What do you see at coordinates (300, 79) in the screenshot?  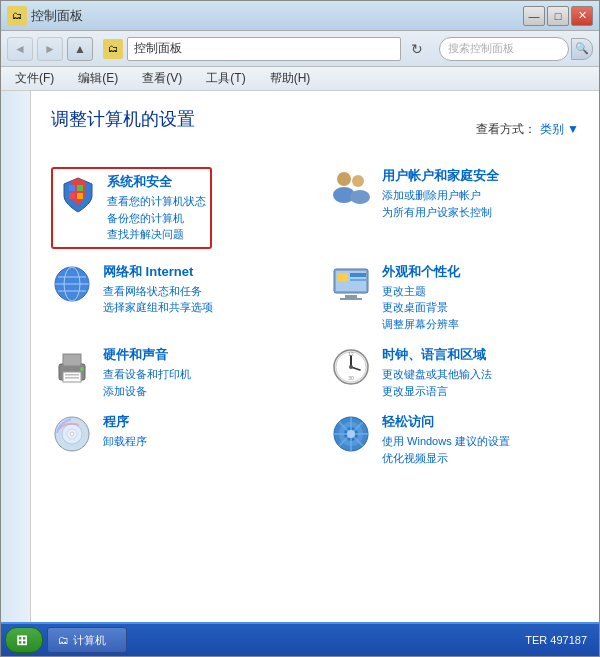 I see `menu-bar: 文件(F) 编辑(E) 查看(V) 工具(T) 帮助(H)` at bounding box center [300, 79].